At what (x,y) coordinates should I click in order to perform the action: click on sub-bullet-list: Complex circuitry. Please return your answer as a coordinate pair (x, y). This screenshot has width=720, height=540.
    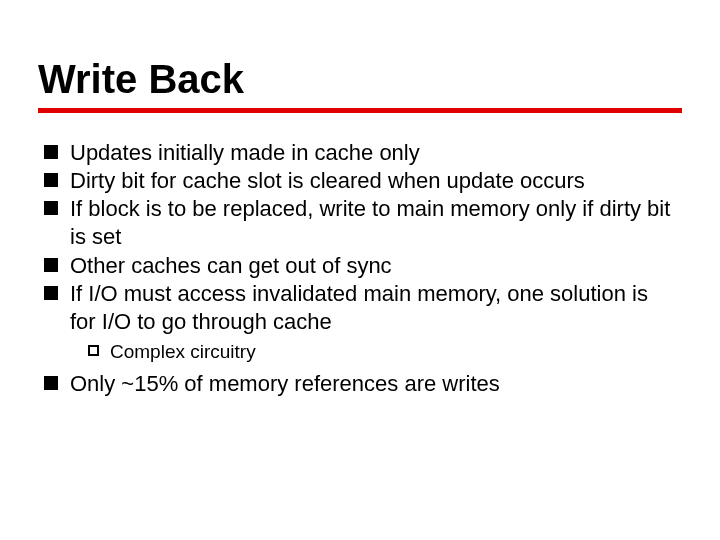
    Looking at the image, I should click on (374, 352).